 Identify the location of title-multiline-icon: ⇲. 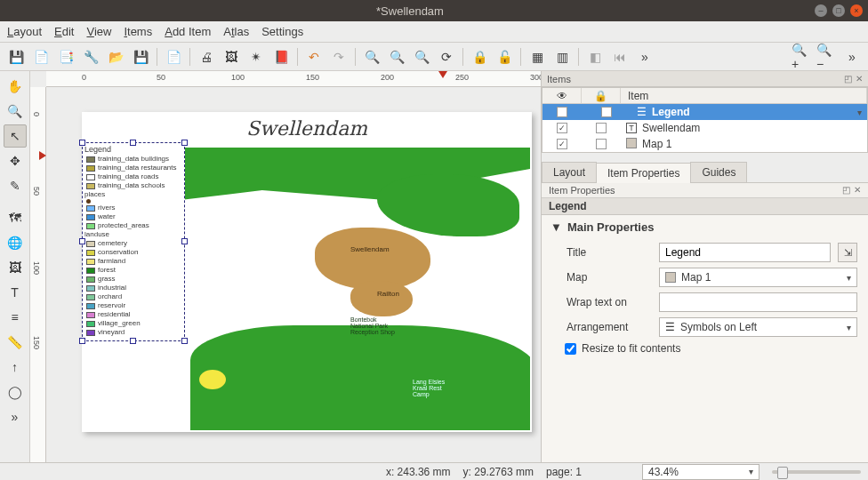
(848, 252).